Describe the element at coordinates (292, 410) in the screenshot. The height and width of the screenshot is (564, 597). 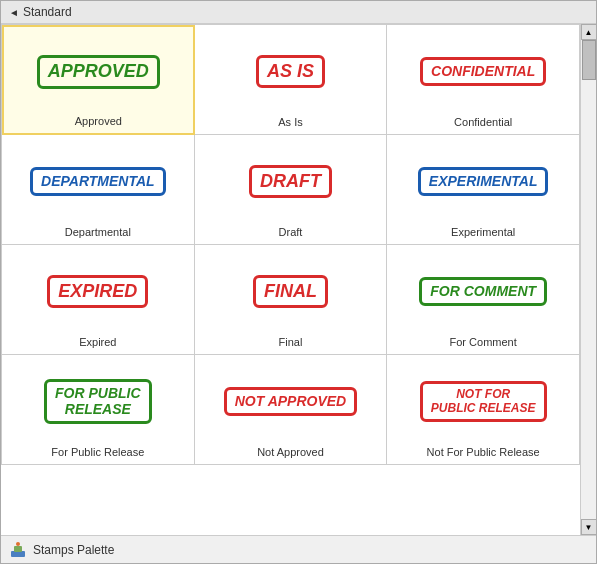
I see `stamp-cell-not-approved: NOT APPROVEDNot Approved` at that location.